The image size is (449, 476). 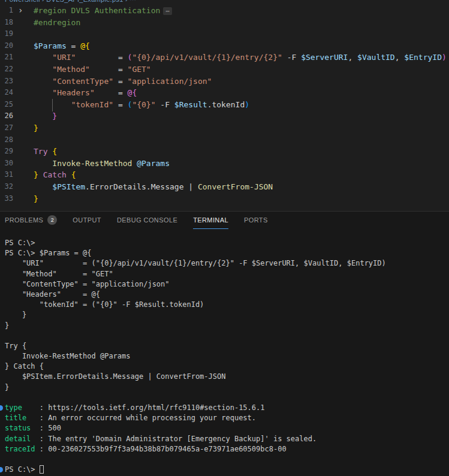 What do you see at coordinates (224, 305) in the screenshot?
I see `terminal-line: "tokenId" = ("{0}" -F $Result.tokenId)` at bounding box center [224, 305].